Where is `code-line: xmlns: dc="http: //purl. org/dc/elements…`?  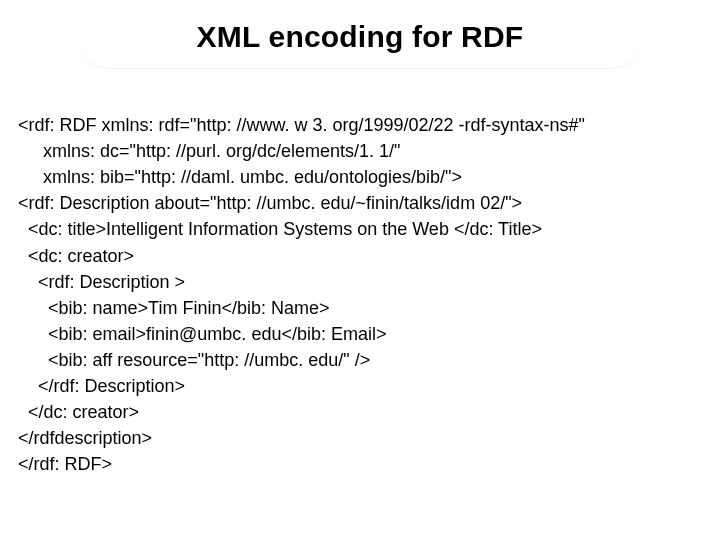
code-line: xmlns: dc="http: //purl. org/dc/elements… is located at coordinates (209, 151).